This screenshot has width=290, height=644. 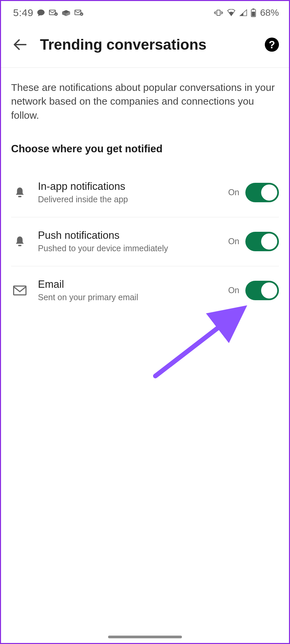 What do you see at coordinates (48, 13) in the screenshot?
I see `status-left: 5:49` at bounding box center [48, 13].